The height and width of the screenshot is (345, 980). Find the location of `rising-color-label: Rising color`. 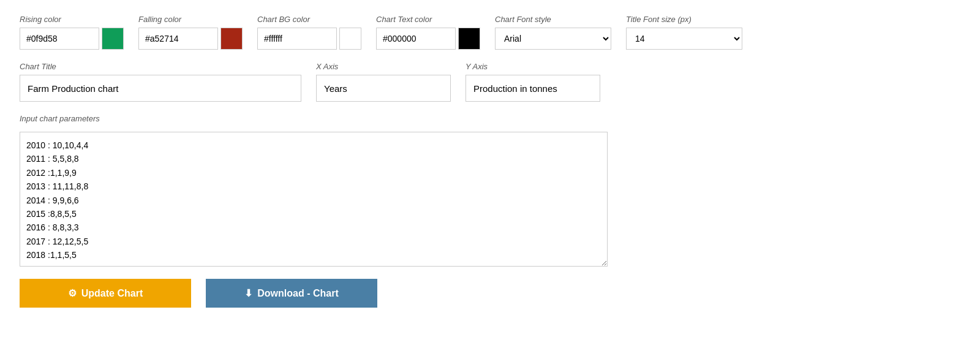

rising-color-label: Rising color is located at coordinates (72, 20).